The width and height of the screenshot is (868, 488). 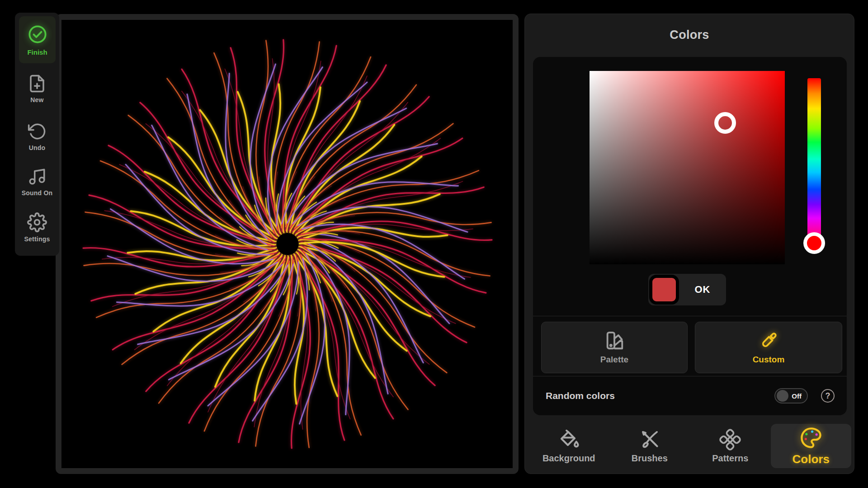 I want to click on random-colors-label: Random colors, so click(x=580, y=396).